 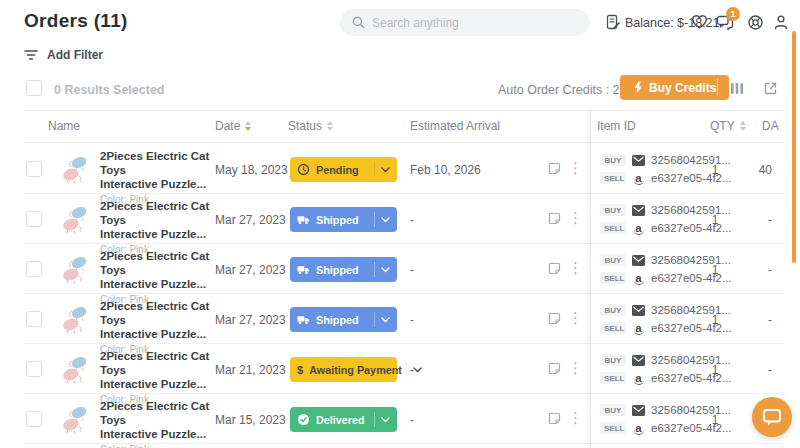 I want to click on status-badge: $ Delivered, so click(x=344, y=420).